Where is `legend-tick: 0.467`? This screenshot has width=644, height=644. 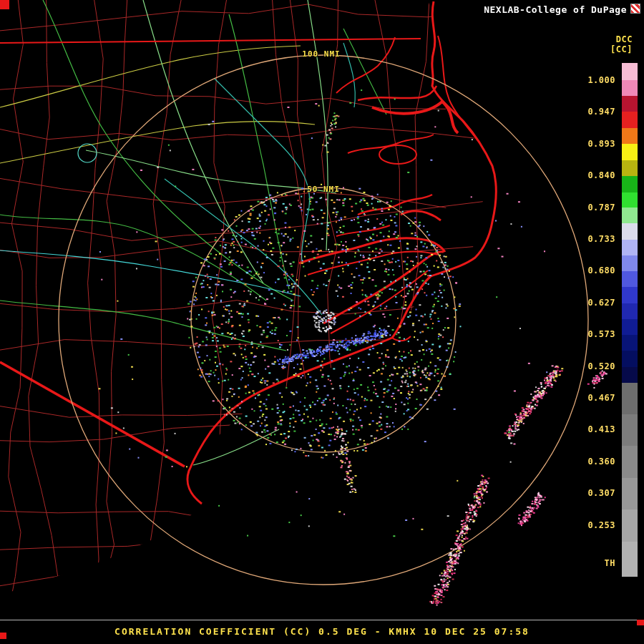
legend-tick: 0.467 is located at coordinates (601, 398).